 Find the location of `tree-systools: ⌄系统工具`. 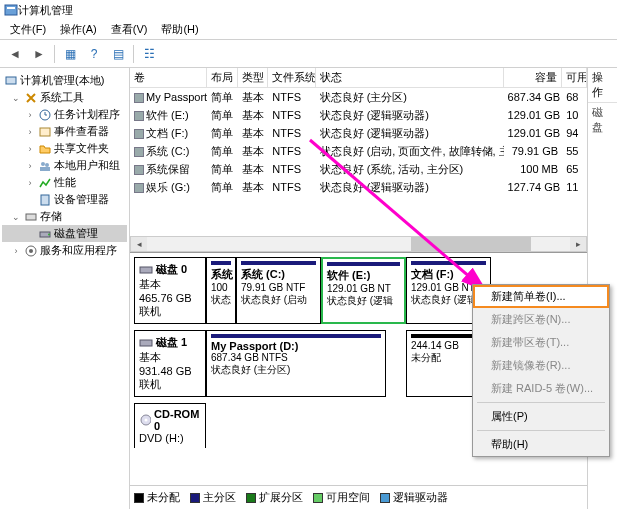

tree-systools: ⌄系统工具 is located at coordinates (64, 98).